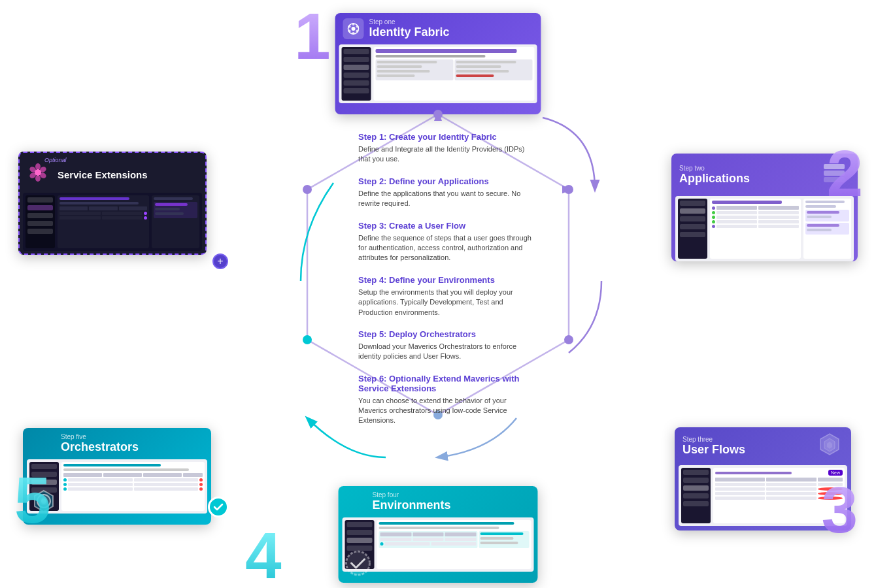 The image size is (876, 588). What do you see at coordinates (445, 148) in the screenshot?
I see `center-step1: Step 1: Create your Identity Fabric Defi…` at bounding box center [445, 148].